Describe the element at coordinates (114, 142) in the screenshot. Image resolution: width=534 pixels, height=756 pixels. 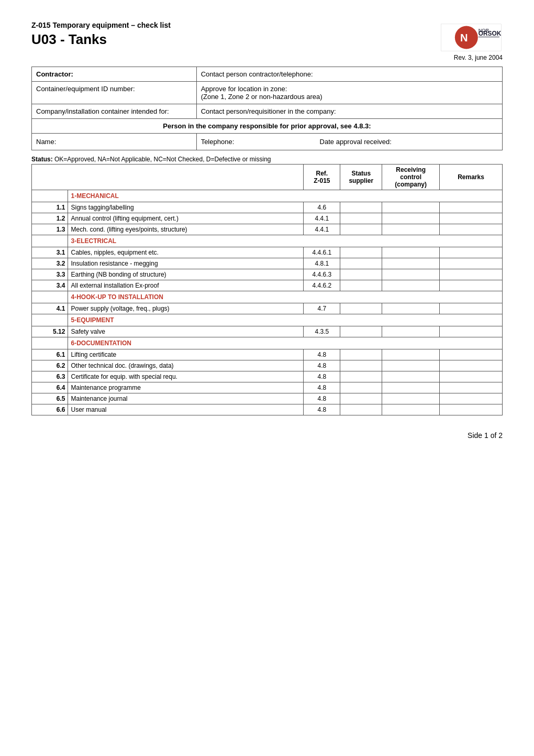
I see `name-cell: Name:` at that location.